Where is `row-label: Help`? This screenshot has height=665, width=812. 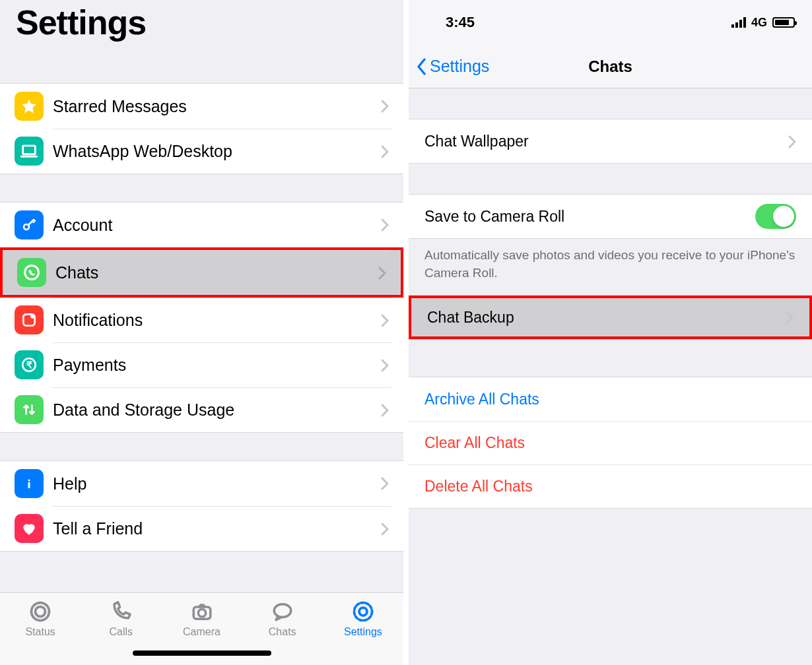
row-label: Help is located at coordinates (217, 484).